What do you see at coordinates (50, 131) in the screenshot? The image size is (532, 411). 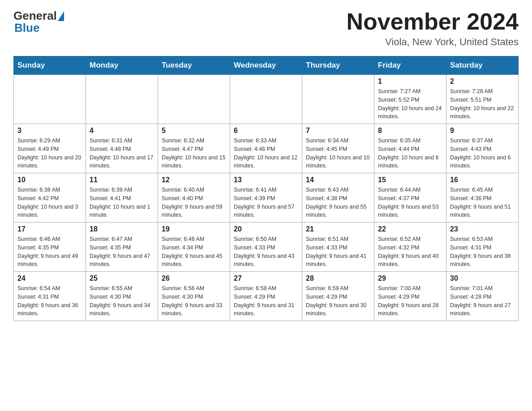 I see `day-number: 3` at bounding box center [50, 131].